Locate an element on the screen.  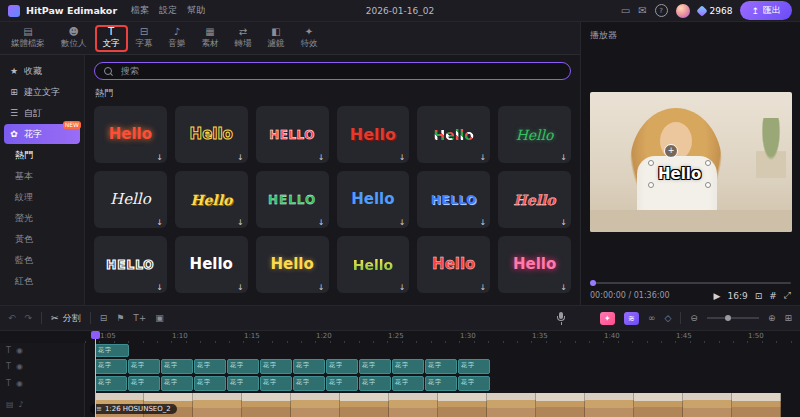
redo-icon: ↷ is located at coordinates (29, 318).